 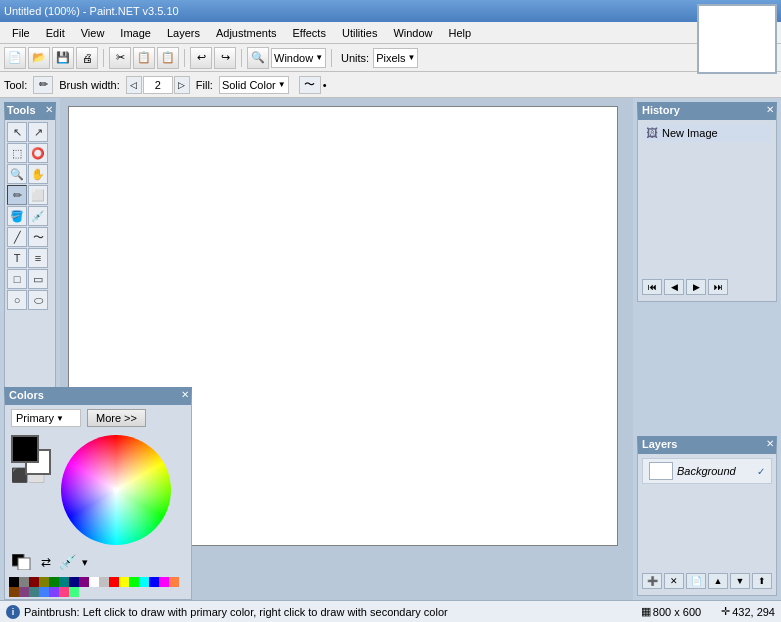 I want to click on tool-paintbrush: ✏, so click(x=17, y=195).